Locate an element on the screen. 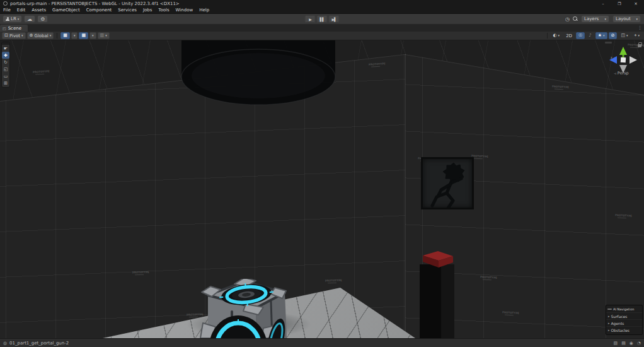  cache-server-icon: ▤ is located at coordinates (624, 343).